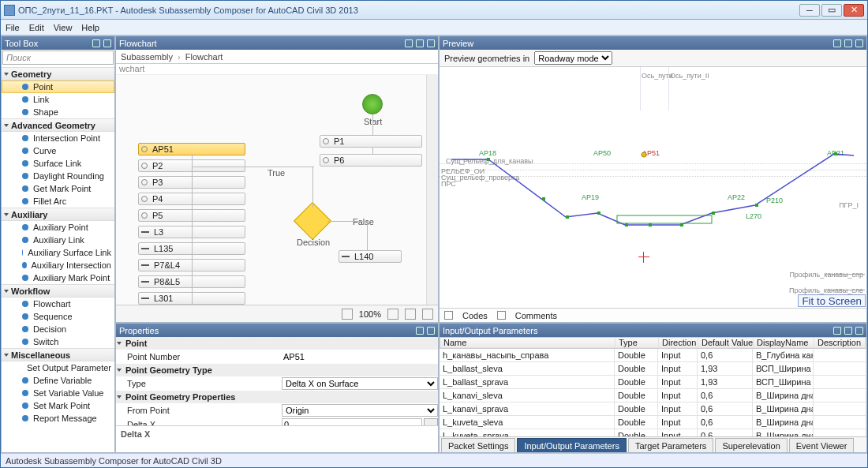 This screenshot has width=868, height=468. What do you see at coordinates (58, 87) in the screenshot?
I see `toolbox-item: Point` at bounding box center [58, 87].